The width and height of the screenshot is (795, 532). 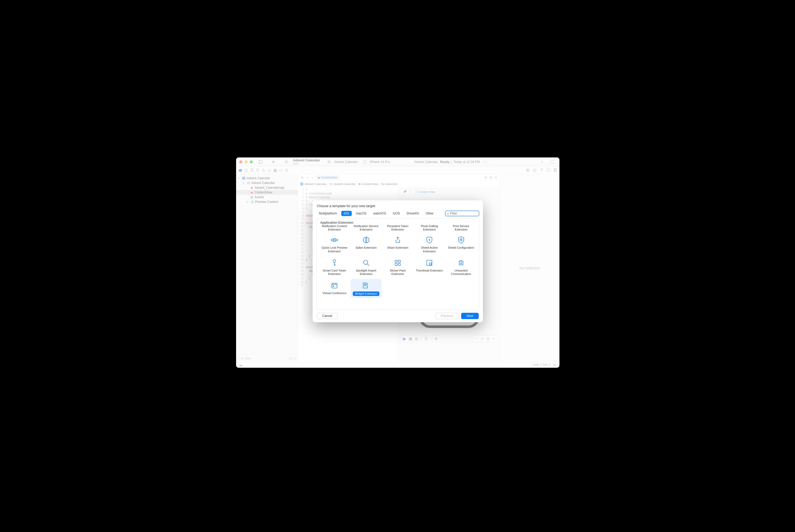 I want to click on platform-tab-other: Other, so click(x=430, y=213).